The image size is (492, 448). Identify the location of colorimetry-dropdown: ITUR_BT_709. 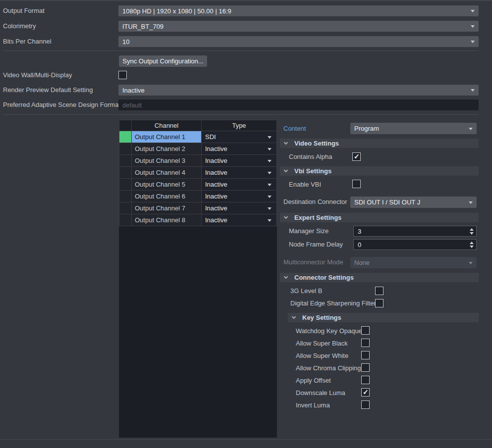
(298, 26).